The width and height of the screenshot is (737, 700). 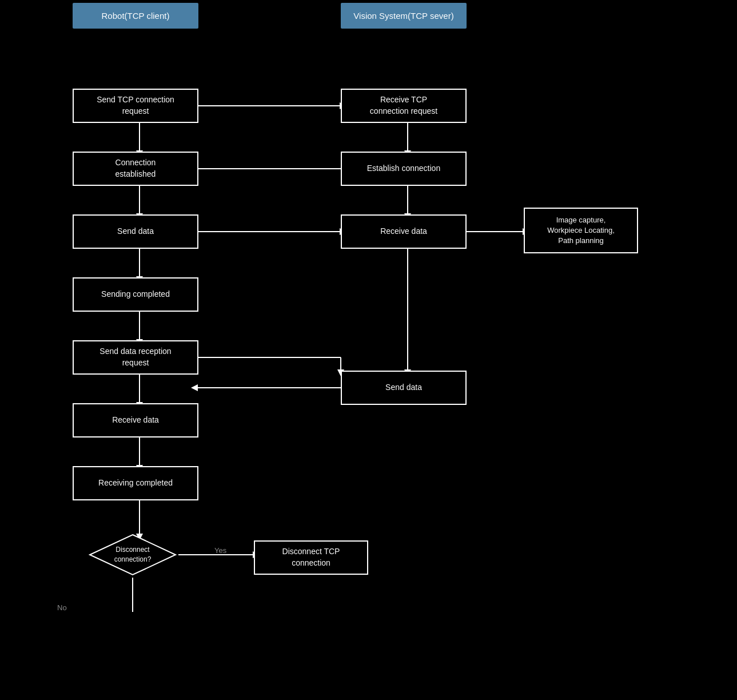 I want to click on send-tcp-req-box: Send TCP connectionrequest, so click(x=136, y=106).